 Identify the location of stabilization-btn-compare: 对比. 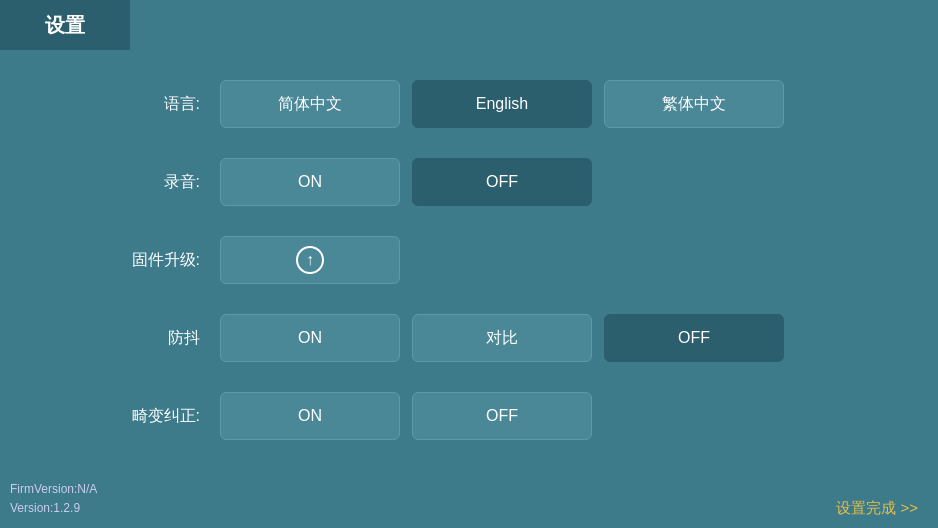
(502, 338).